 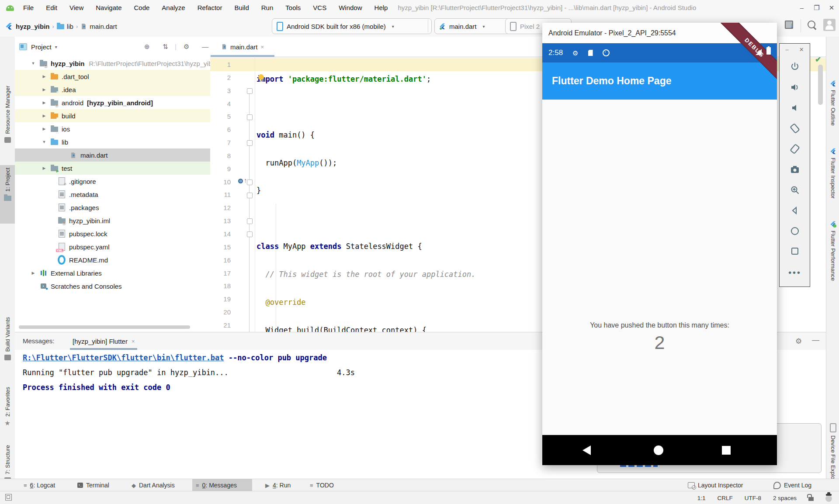 I want to click on menu-file: File, so click(x=28, y=8).